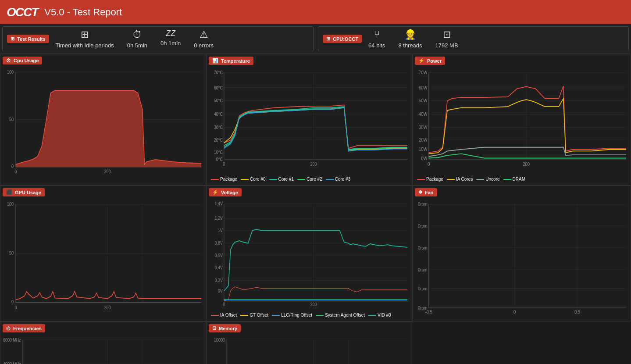 The image size is (631, 364). Describe the element at coordinates (316, 12) in the screenshot. I see `header: OCCT V5.0 - Test Report` at that location.